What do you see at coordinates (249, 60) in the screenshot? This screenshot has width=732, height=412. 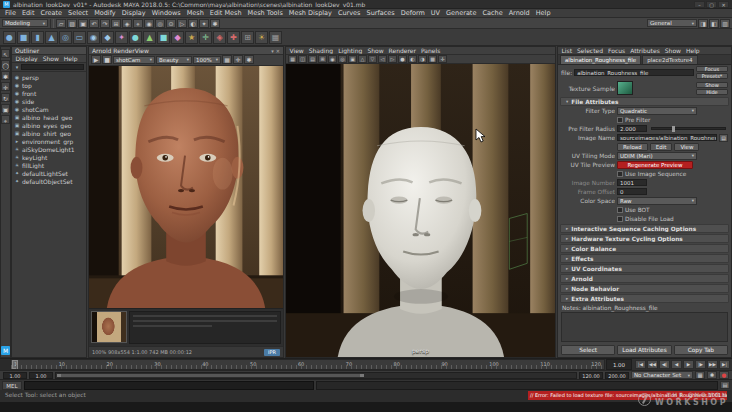 I see `arv-settings-icon: ✱` at bounding box center [249, 60].